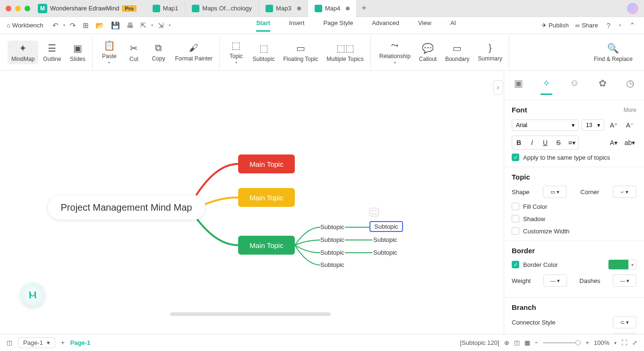  Describe the element at coordinates (9, 343) in the screenshot. I see `sidebar-toggle-icon: ◫` at that location.